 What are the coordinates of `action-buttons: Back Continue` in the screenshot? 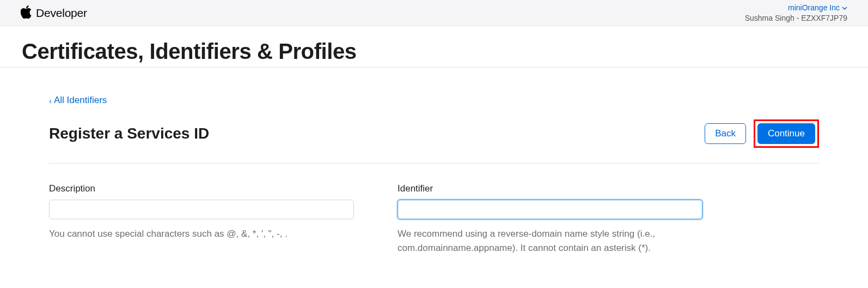 It's located at (762, 134).